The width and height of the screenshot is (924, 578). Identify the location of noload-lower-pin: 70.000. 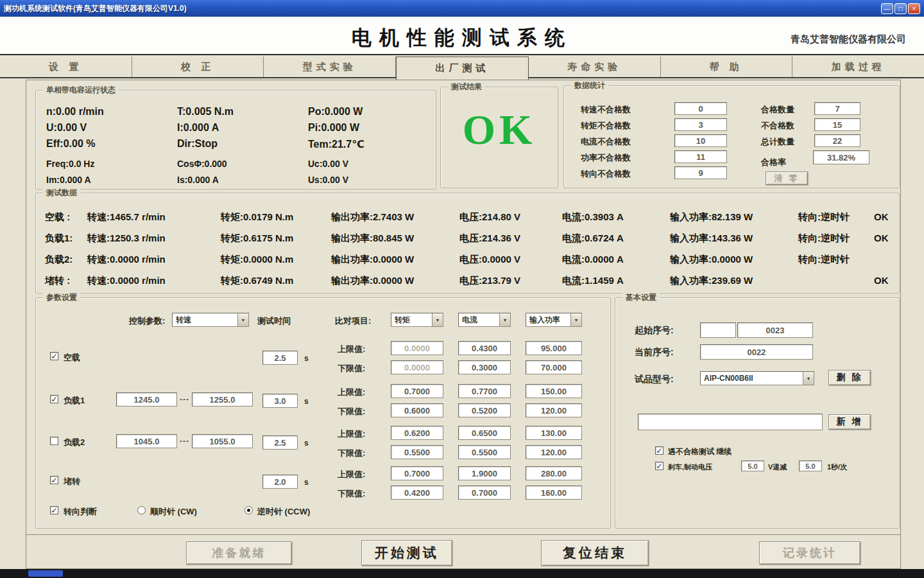
(554, 367).